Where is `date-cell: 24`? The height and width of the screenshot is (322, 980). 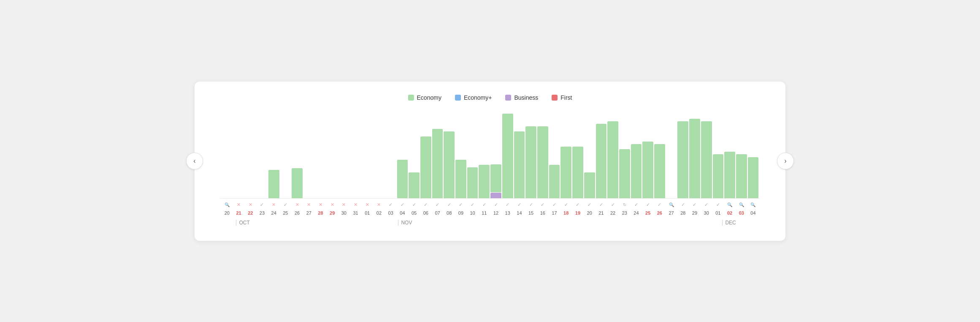
date-cell: 24 is located at coordinates (274, 213).